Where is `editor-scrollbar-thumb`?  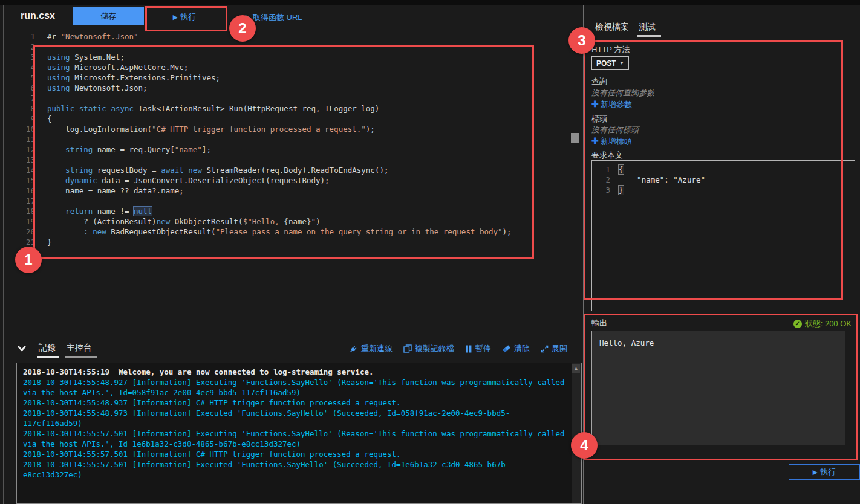 editor-scrollbar-thumb is located at coordinates (575, 138).